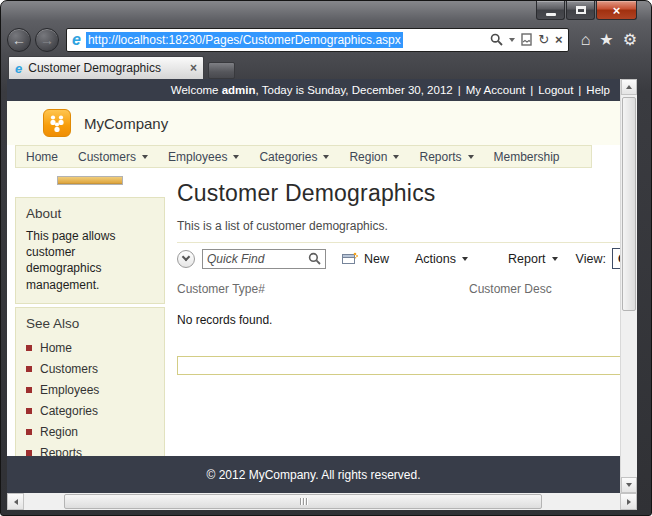 Image resolution: width=652 pixels, height=516 pixels. What do you see at coordinates (90, 450) in the screenshot?
I see `list-item: Reports` at bounding box center [90, 450].